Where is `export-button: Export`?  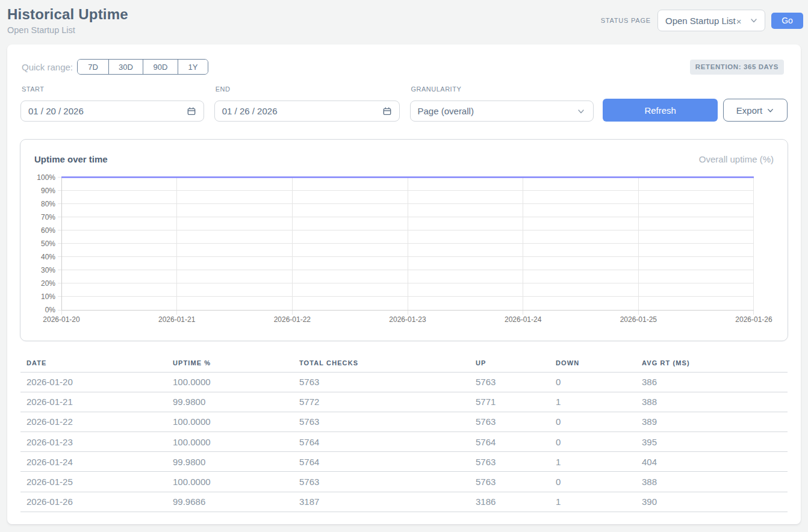
export-button: Export is located at coordinates (755, 110).